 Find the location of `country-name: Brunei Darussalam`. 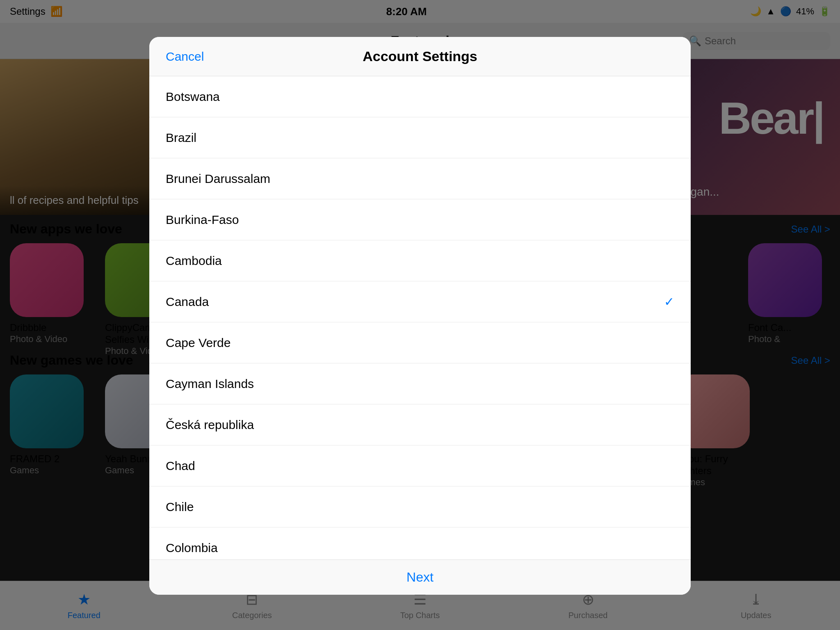

country-name: Brunei Darussalam is located at coordinates (218, 179).